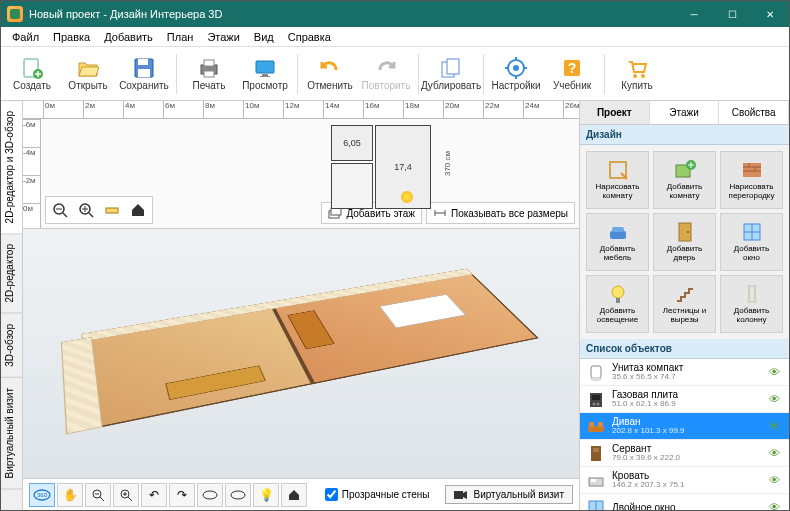 Image resolution: width=790 pixels, height=511 pixels. I want to click on toolbar-create-button: Создать, so click(32, 74).